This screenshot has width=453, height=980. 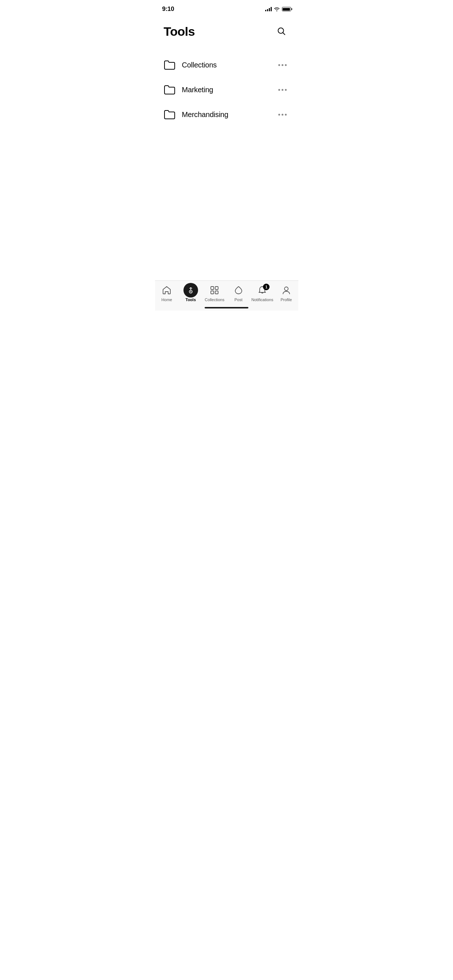 I want to click on page-header: Tools, so click(x=227, y=31).